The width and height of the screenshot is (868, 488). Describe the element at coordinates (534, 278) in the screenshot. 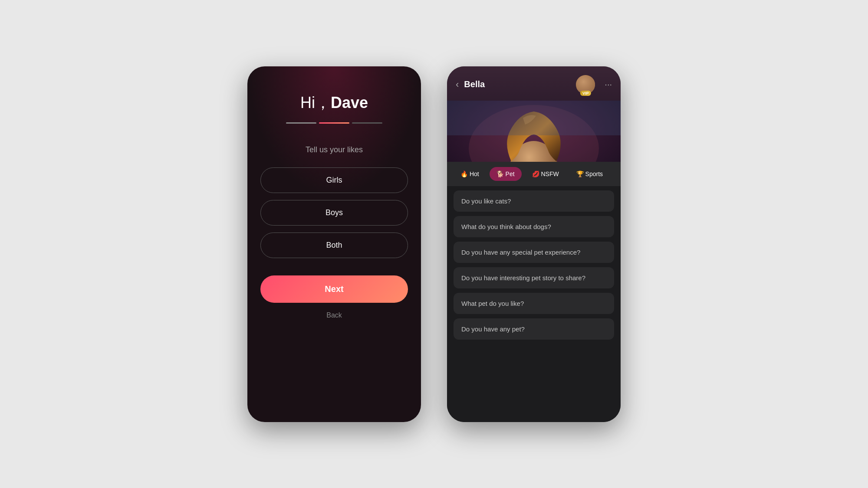

I see `question-item: Do you have interesting pet story to sha…` at that location.